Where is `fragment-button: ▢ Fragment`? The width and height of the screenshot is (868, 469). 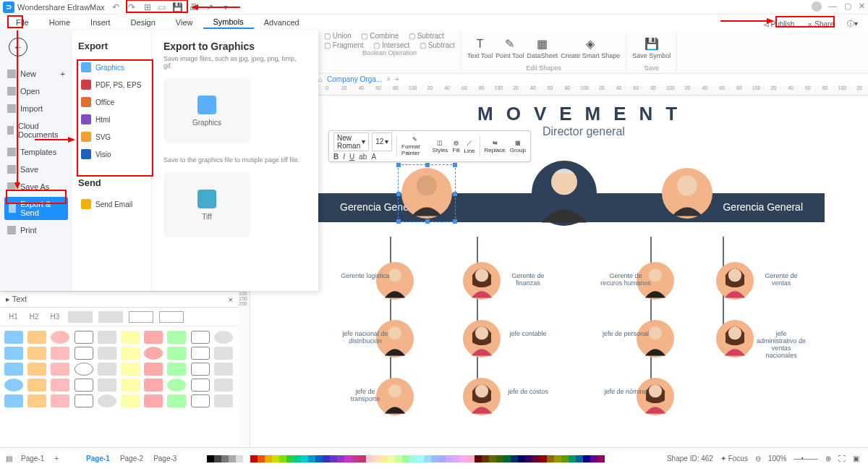 fragment-button: ▢ Fragment is located at coordinates (344, 45).